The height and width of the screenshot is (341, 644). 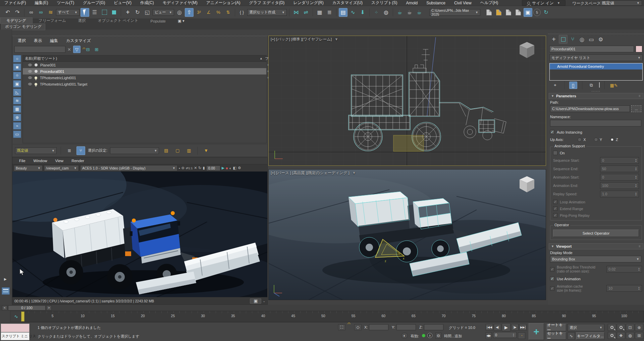 I want to click on filter-bones-icon: ⌁, so click(x=17, y=126).